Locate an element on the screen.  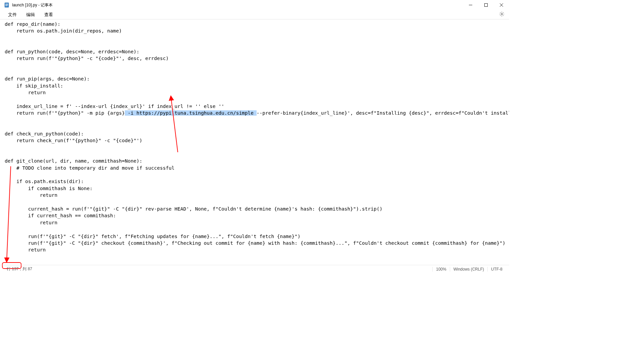
code-line: if commithash is None: is located at coordinates (49, 188).